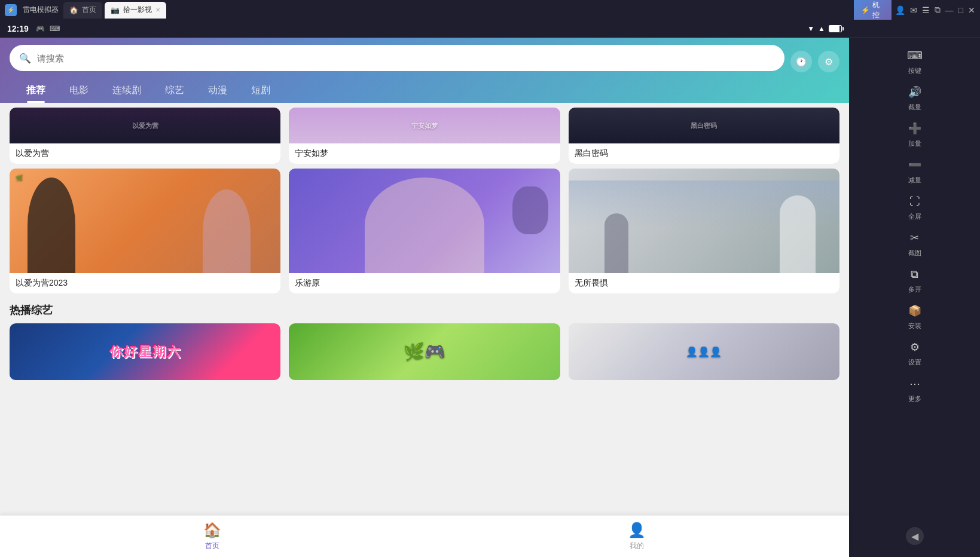 This screenshot has height=557, width=980. Describe the element at coordinates (32, 10) in the screenshot. I see `top-bar-left: ⚡ 雷电模拟器` at that location.